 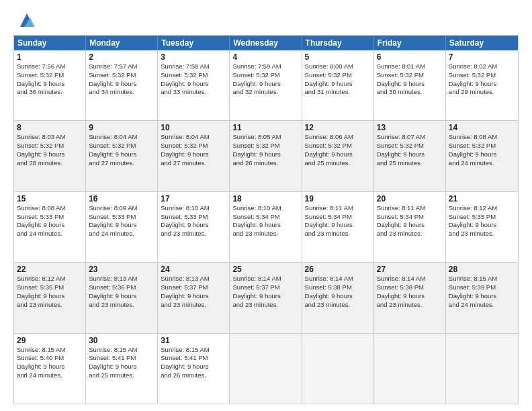 I want to click on day-cell-22: 22Sunrise: 8:12 AMSunset: 5:35 PMDayligh…, so click(x=50, y=298).